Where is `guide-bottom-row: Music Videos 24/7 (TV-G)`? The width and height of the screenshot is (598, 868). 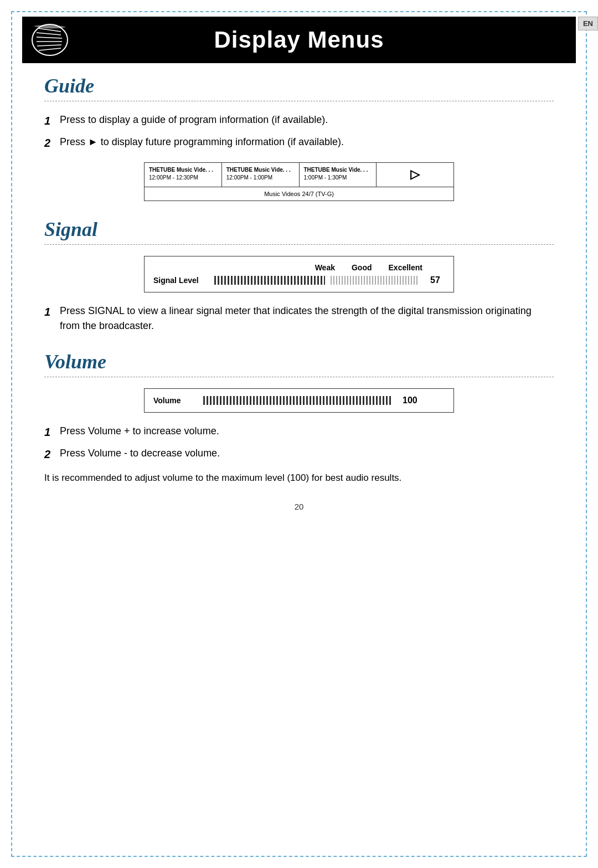
guide-bottom-row: Music Videos 24/7 (TV-G) is located at coordinates (299, 194).